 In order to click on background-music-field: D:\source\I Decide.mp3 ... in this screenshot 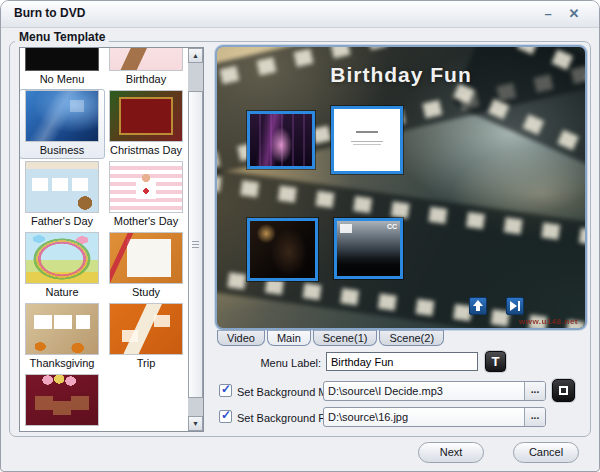, I will do `click(434, 391)`.